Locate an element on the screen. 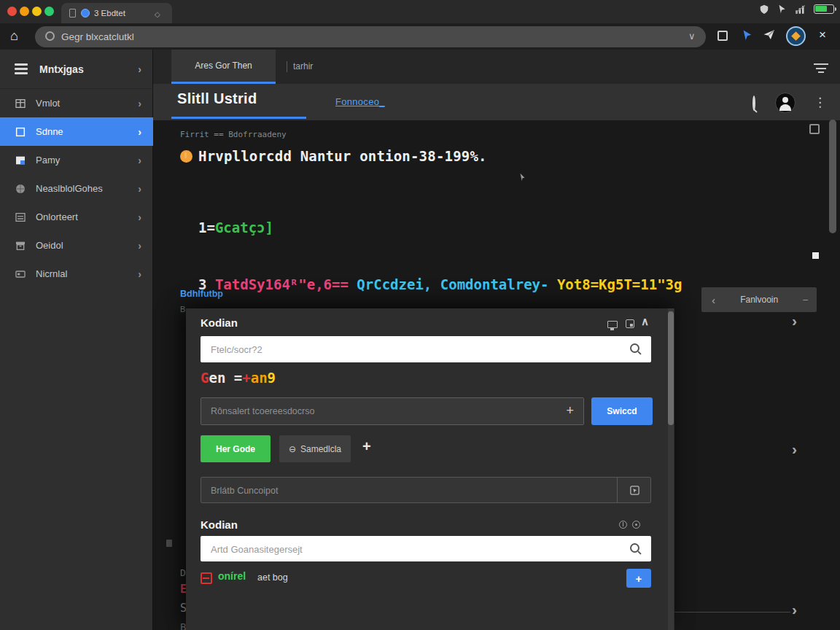 The height and width of the screenshot is (630, 840). pager-dash-icon: – is located at coordinates (805, 300).